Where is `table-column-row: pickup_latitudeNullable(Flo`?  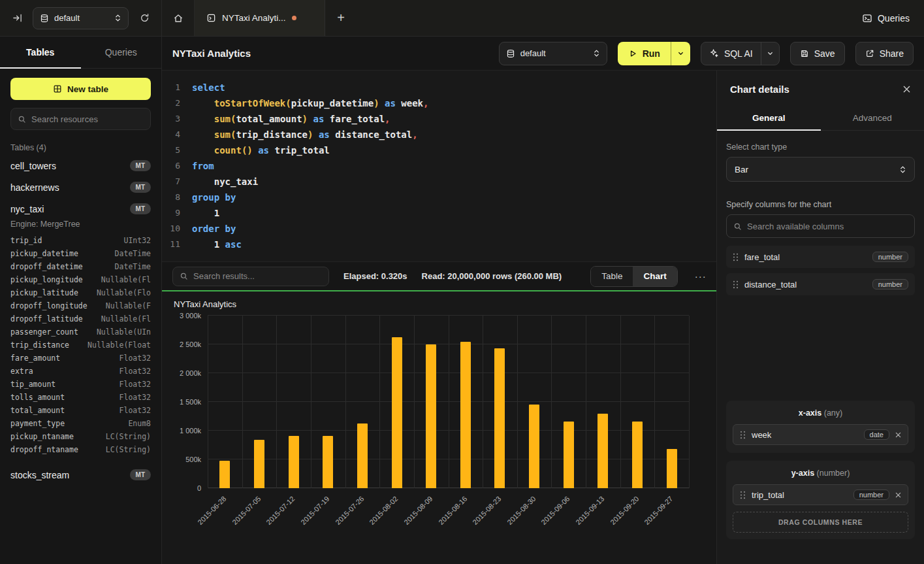 table-column-row: pickup_latitudeNullable(Flo is located at coordinates (81, 293).